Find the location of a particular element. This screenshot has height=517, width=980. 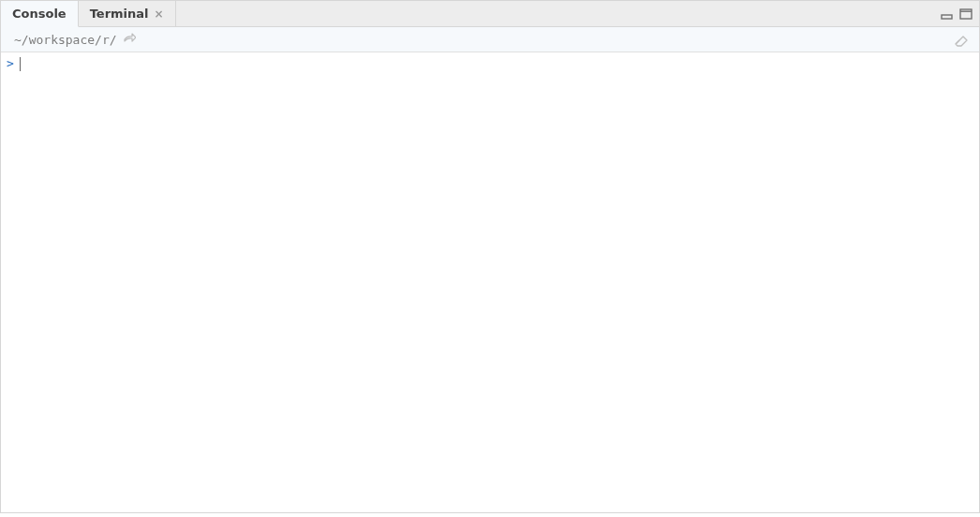

window-buttons is located at coordinates (959, 13).